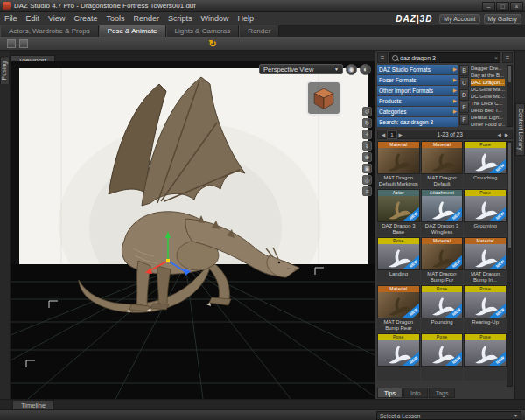 The height and width of the screenshot is (420, 525). What do you see at coordinates (443, 309) in the screenshot?
I see `content-thumbnail: Pose NEW Pouncing` at bounding box center [443, 309].